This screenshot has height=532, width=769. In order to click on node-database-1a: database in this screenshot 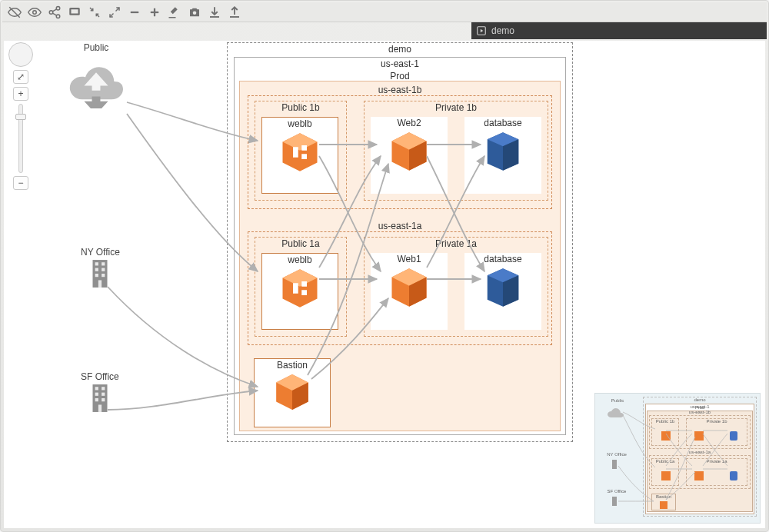, I will do `click(503, 291)`.